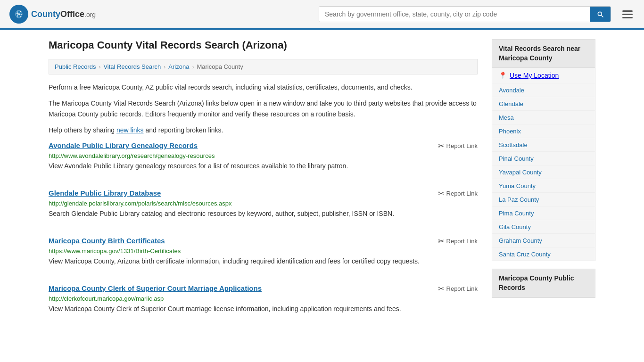 The height and width of the screenshot is (362, 644). I want to click on record-title-link: Avondale Public Library Genealogy Record…, so click(123, 145).